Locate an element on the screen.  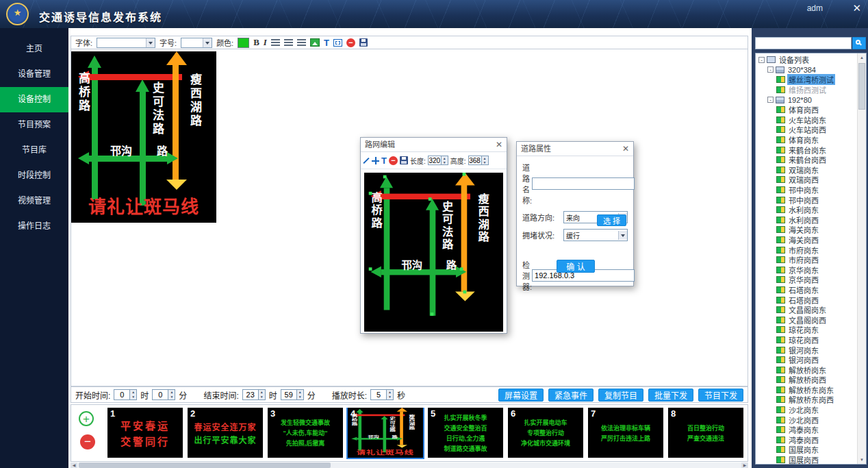
remove-program-button: − is located at coordinates (88, 442).